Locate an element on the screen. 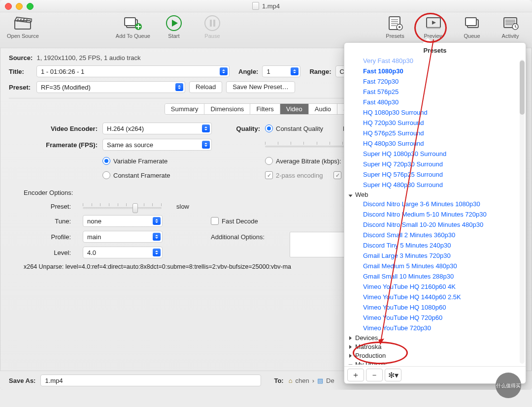 The image size is (532, 407). preset-item: Vimeo YouTube HQ 2160p60 4K is located at coordinates (435, 286).